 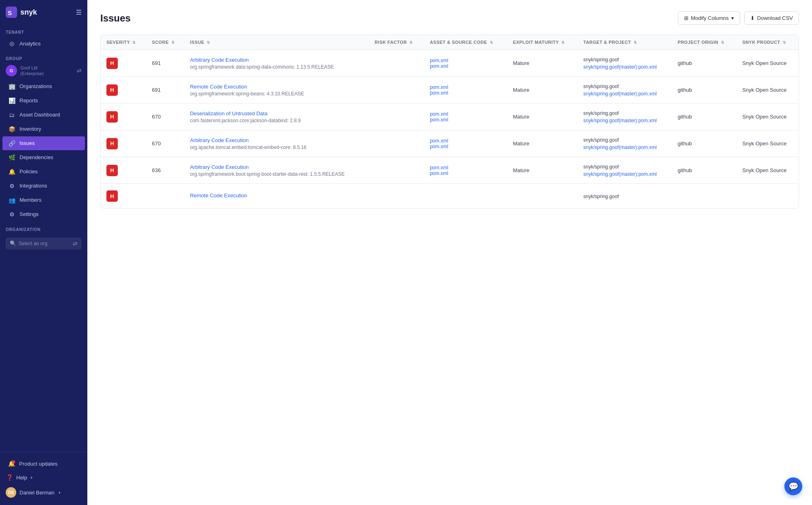 I want to click on th-score: SCORE ⇅, so click(x=165, y=42).